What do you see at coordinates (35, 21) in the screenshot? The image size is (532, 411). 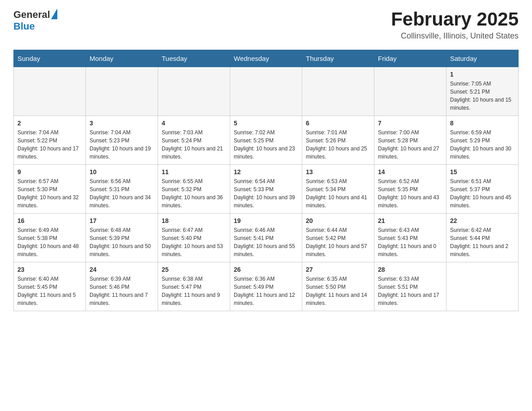 I see `logo: General Blue` at bounding box center [35, 21].